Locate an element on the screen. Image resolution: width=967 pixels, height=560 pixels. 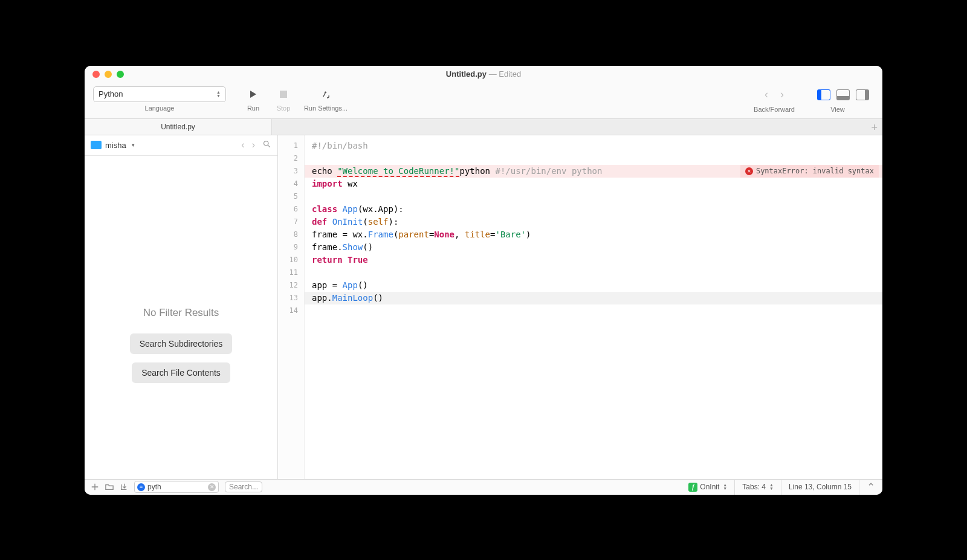
add-icon is located at coordinates (95, 487).